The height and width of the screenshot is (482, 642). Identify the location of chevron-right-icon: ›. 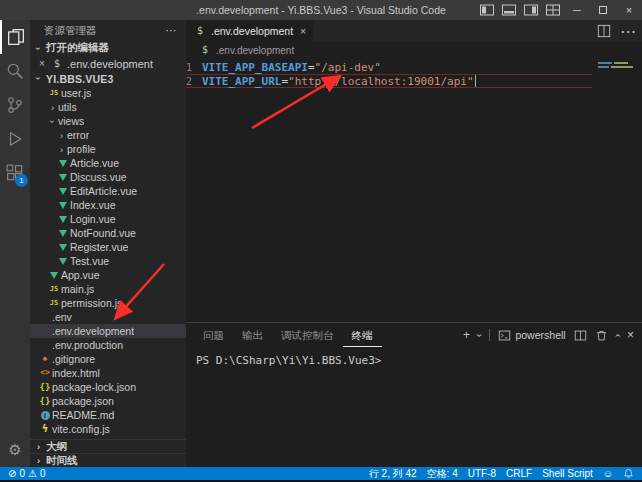
(38, 460).